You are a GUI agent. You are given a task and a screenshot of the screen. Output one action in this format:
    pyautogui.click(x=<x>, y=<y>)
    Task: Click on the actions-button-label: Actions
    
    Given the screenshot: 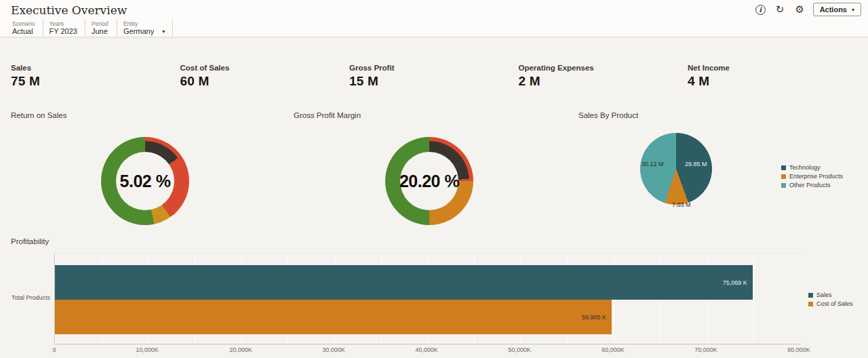 What is the action you would take?
    pyautogui.click(x=833, y=9)
    